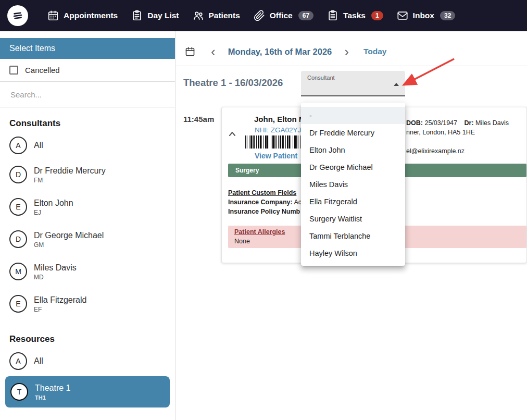 This screenshot has height=420, width=527. What do you see at coordinates (353, 219) in the screenshot?
I see `menu-option-surgery-waitlist: Surgery Waitlist` at bounding box center [353, 219].